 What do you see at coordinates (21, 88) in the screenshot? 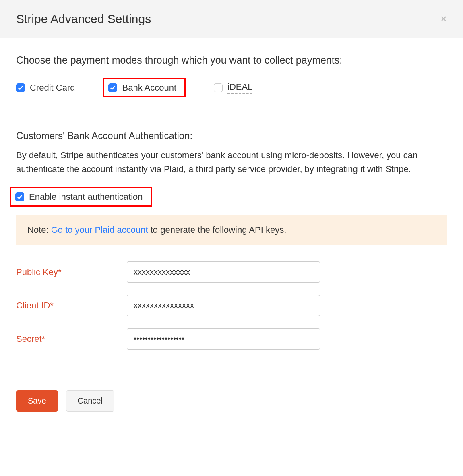
I see `credit-card-checkbox` at bounding box center [21, 88].